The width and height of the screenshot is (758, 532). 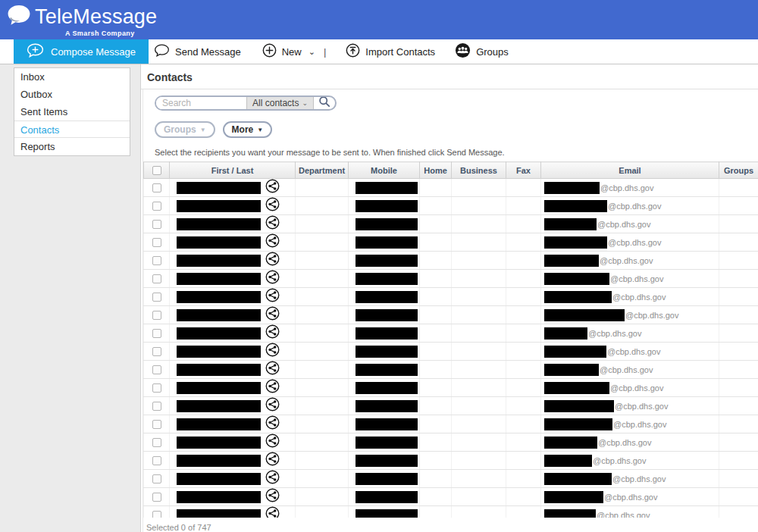 What do you see at coordinates (390, 52) in the screenshot?
I see `import-contacts-button: Import Contacts` at bounding box center [390, 52].